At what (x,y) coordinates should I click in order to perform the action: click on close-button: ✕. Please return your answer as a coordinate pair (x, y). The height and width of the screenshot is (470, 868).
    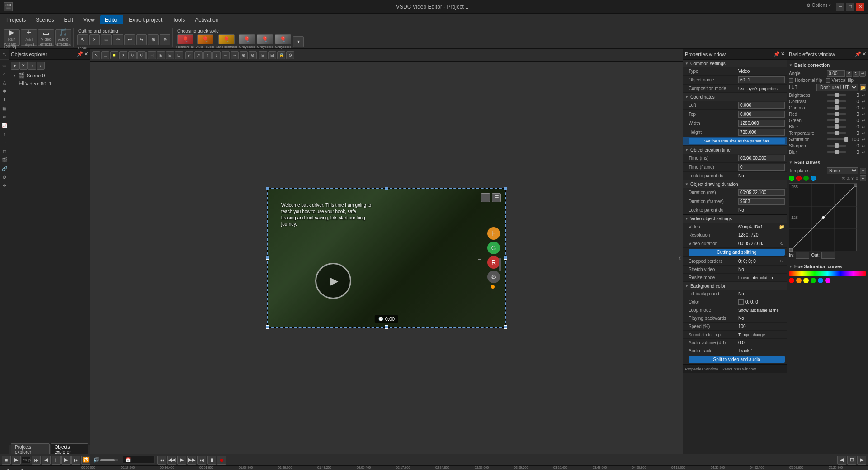
    Looking at the image, I should click on (860, 7).